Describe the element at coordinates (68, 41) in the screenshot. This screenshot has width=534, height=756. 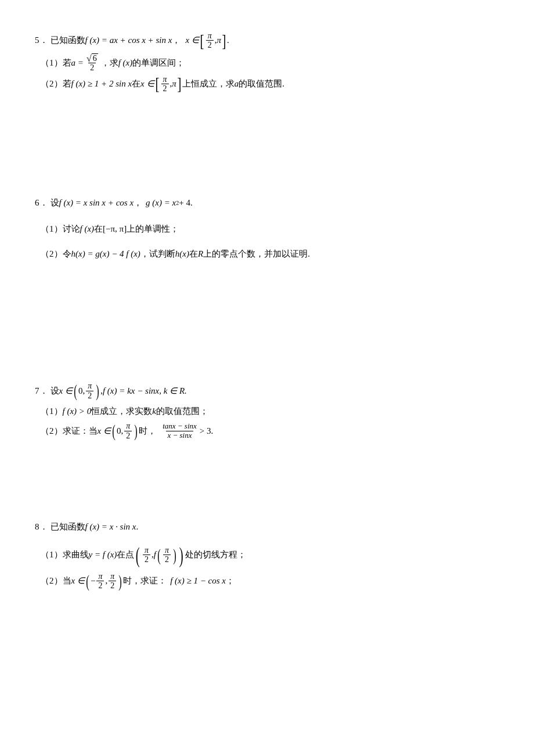
I see `text: 已知函数` at that location.